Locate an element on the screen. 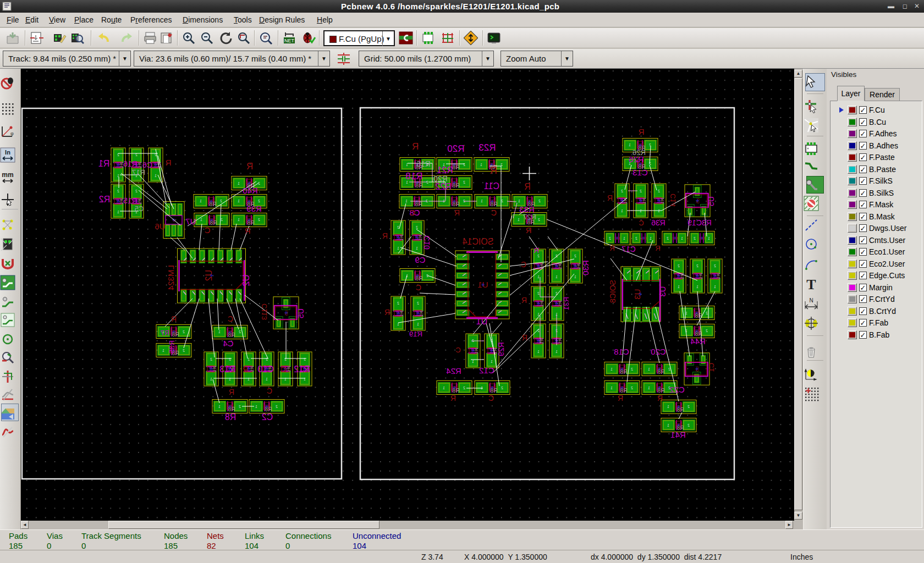  svg-text: R24 is located at coordinates (454, 371).